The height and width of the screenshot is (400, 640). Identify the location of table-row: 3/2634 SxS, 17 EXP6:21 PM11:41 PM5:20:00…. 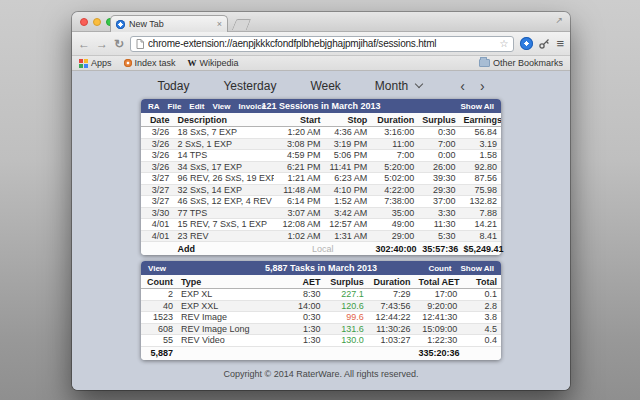
(321, 168).